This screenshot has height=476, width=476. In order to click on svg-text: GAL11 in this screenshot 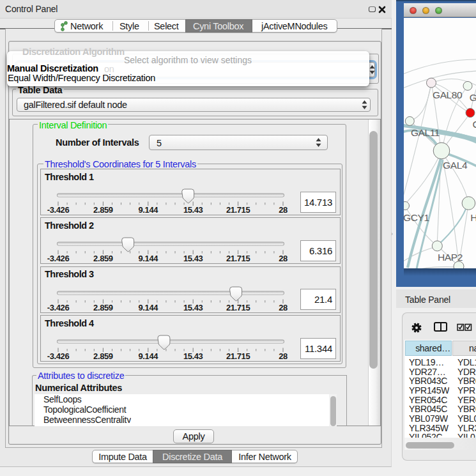, I will do `click(426, 133)`.